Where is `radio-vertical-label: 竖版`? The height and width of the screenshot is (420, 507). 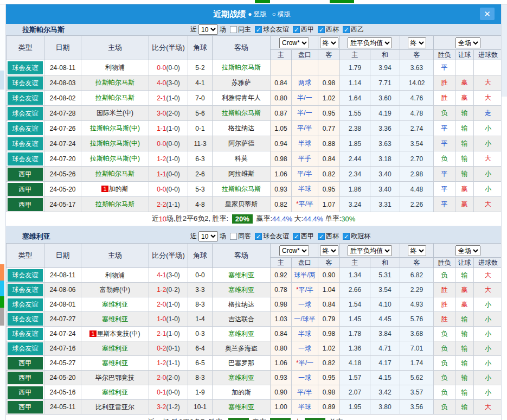 radio-vertical-label: 竖版 is located at coordinates (260, 14).